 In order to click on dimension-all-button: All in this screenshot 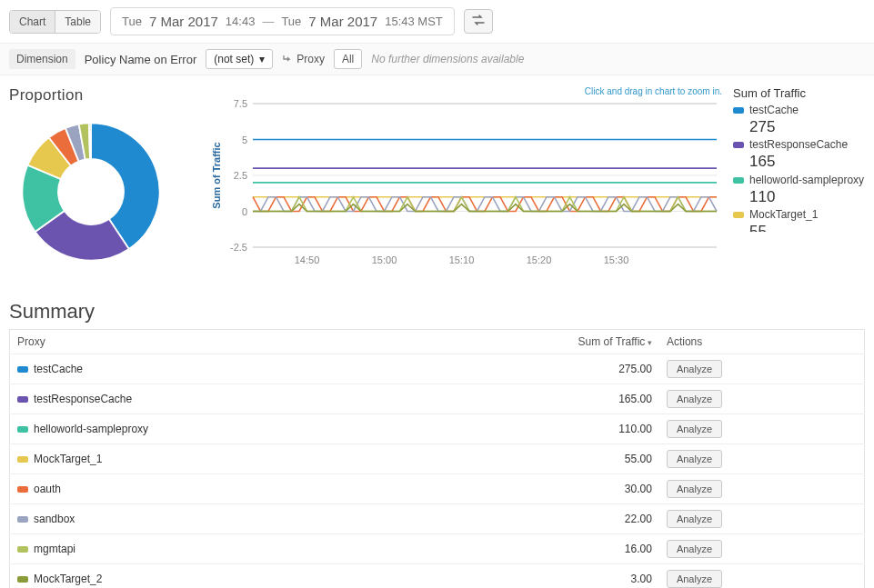, I will do `click(347, 59)`.